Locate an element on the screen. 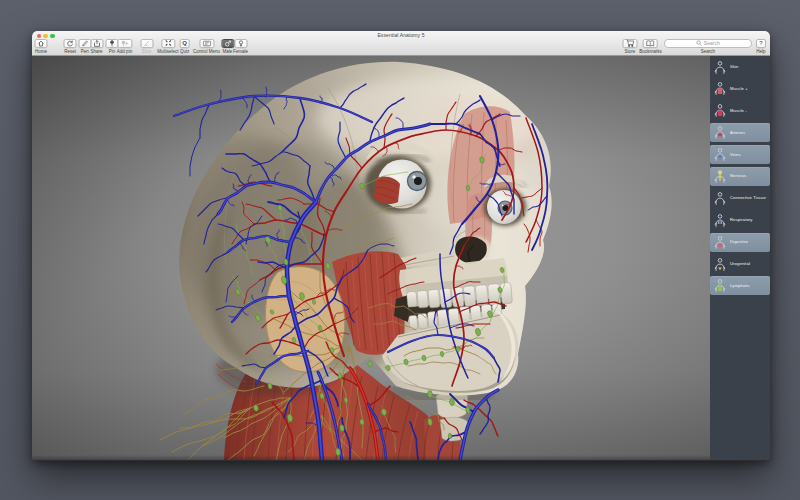  female-button: Female is located at coordinates (240, 46).